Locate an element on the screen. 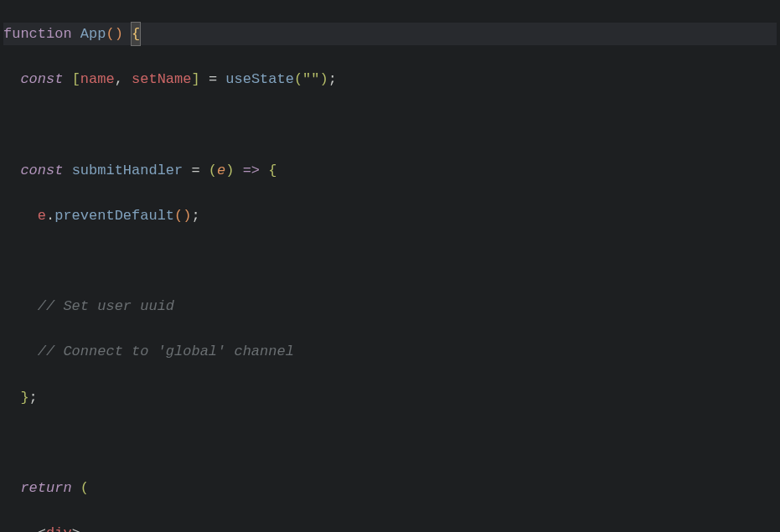  code-line: const [name, setName] = useState(""); is located at coordinates (390, 79).